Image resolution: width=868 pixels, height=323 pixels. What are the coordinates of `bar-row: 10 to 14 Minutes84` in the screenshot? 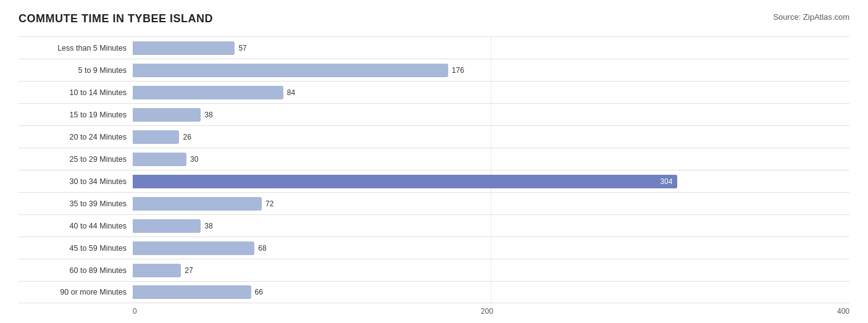 It's located at (434, 92).